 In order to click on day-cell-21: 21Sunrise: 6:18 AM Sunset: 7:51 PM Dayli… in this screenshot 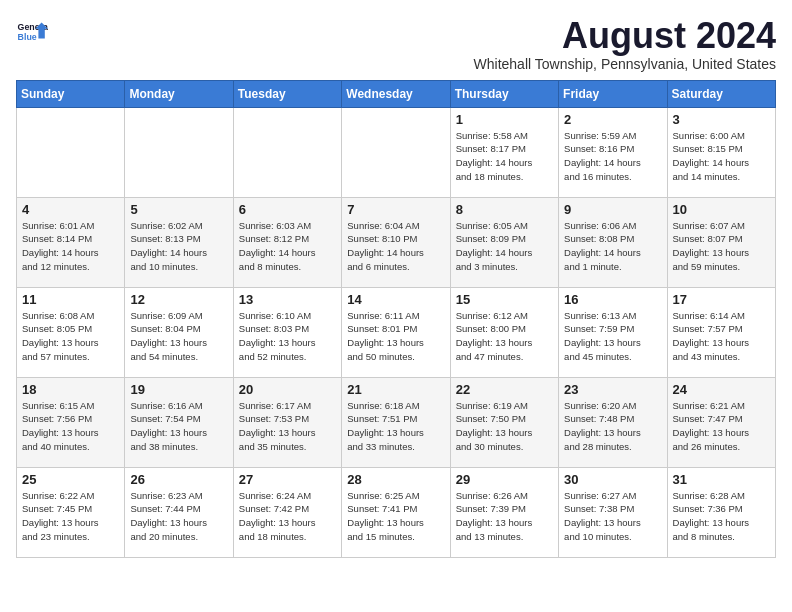, I will do `click(396, 422)`.